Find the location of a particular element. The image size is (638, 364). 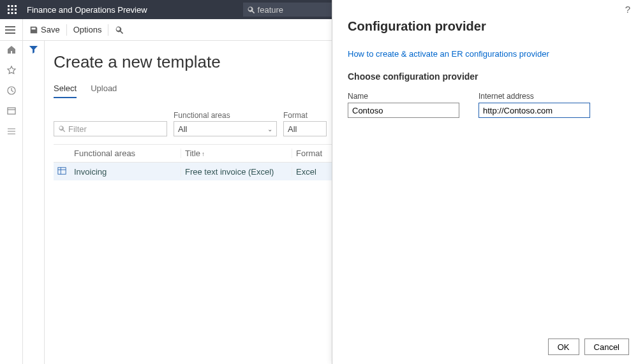

functional-areas-label: Functional areas is located at coordinates (225, 115).